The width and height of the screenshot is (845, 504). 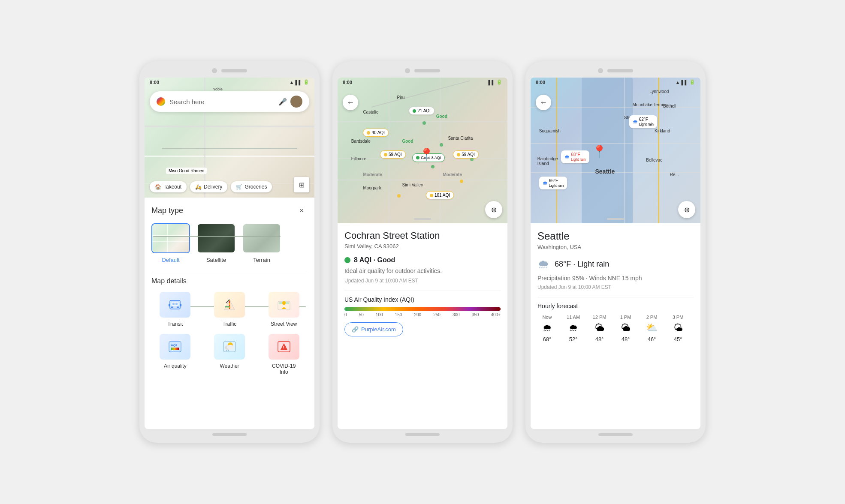 What do you see at coordinates (422, 253) in the screenshot?
I see `phone-2-screen: Bardsdale Fillmore Moorpark Simi Valley …` at bounding box center [422, 253].